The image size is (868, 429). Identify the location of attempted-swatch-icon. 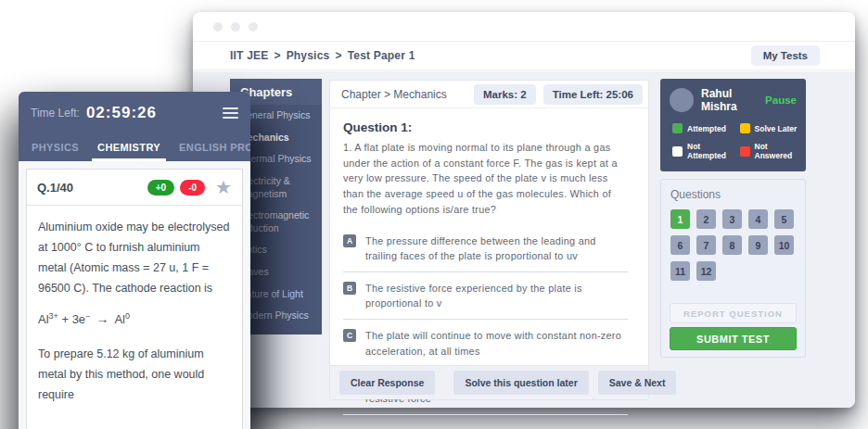
(677, 128).